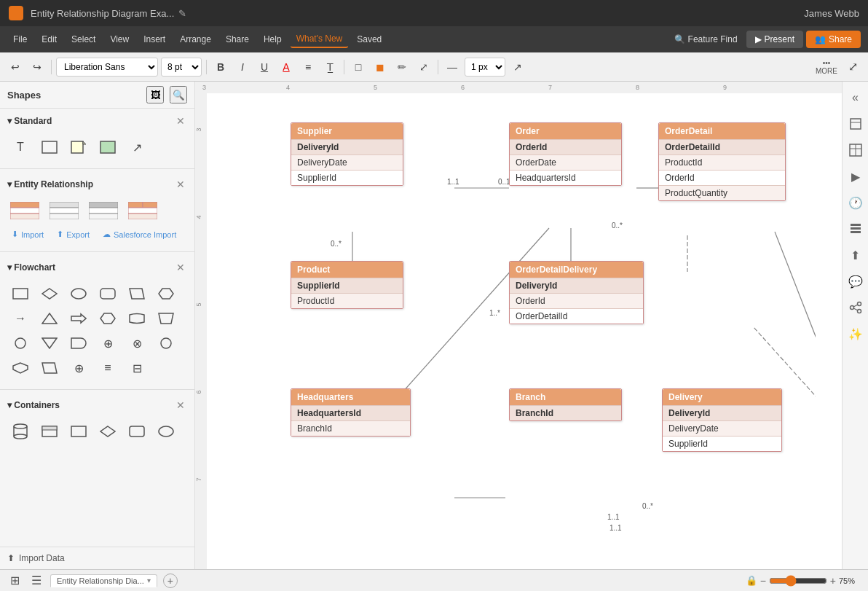 Image resolution: width=868 pixels, height=591 pixels. I want to click on export-btn: ⬆ Export, so click(73, 235).